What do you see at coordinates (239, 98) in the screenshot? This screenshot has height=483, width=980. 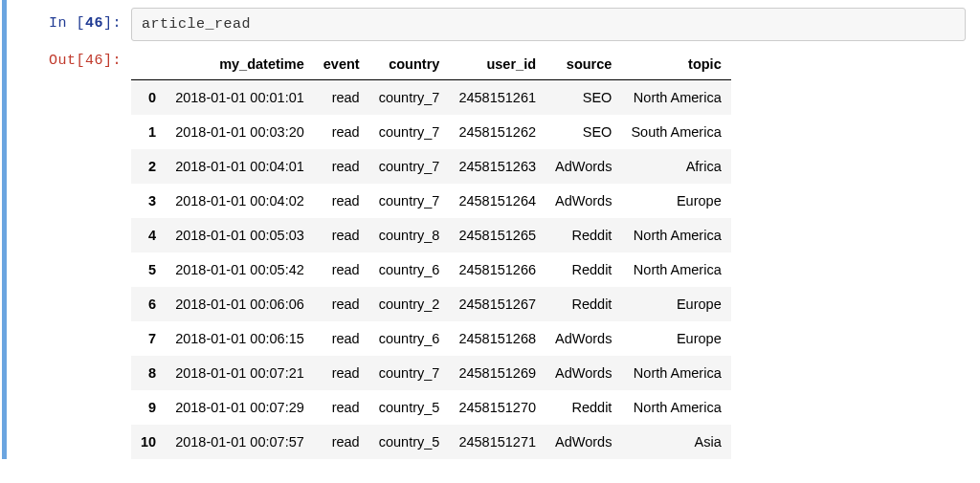 I see `cell-my_datetime: 2018-01-01 00:01:01` at bounding box center [239, 98].